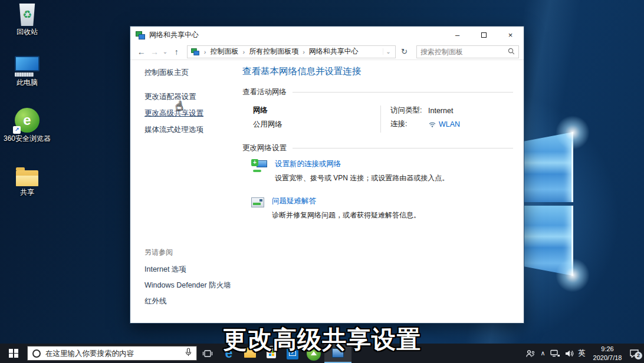  What do you see at coordinates (195, 52) in the screenshot?
I see `address-location-icon` at bounding box center [195, 52].